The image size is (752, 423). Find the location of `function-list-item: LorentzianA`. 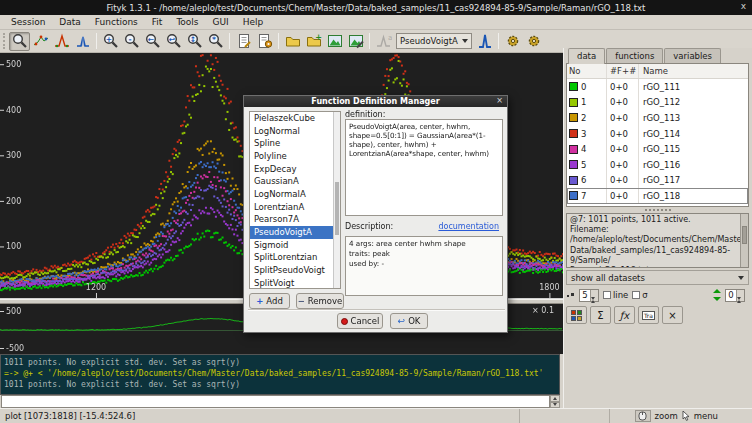

function-list-item: LorentzianA is located at coordinates (295, 208).